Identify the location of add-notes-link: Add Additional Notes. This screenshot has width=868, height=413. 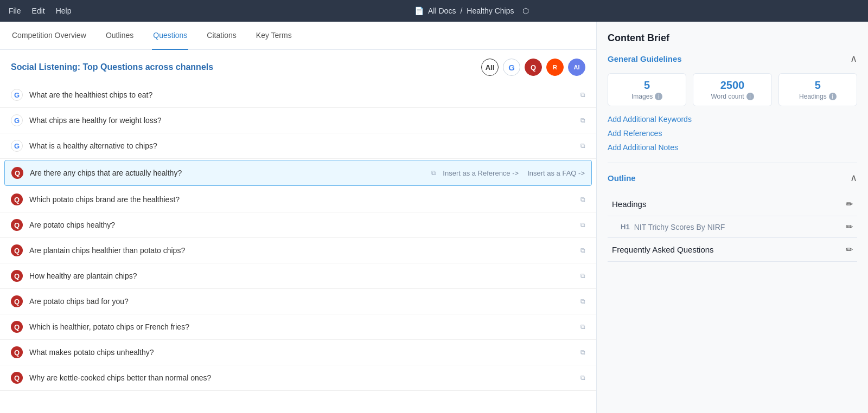
(732, 147).